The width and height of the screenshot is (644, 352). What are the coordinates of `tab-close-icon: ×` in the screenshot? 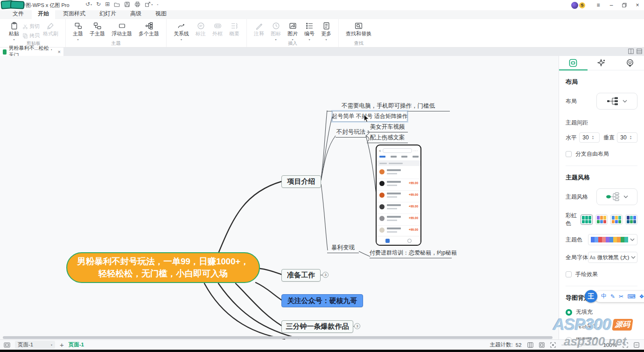 It's located at (59, 52).